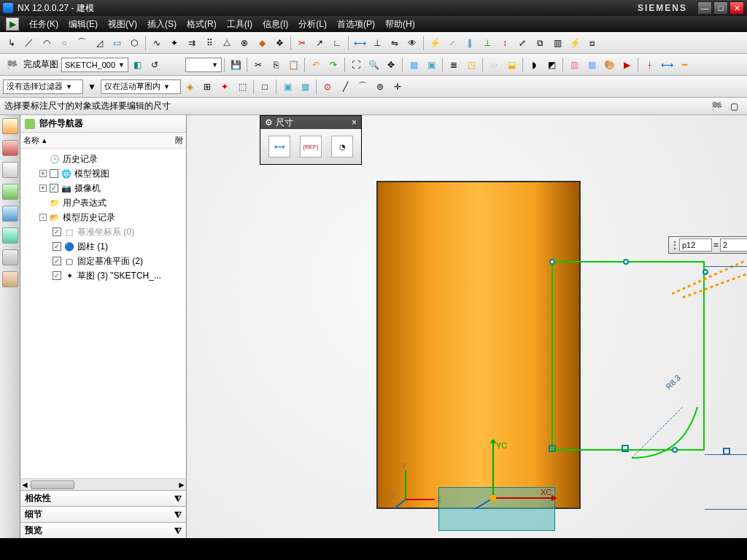  What do you see at coordinates (104, 246) in the screenshot?
I see `tree-item: ✓🔵圆柱 (1)` at bounding box center [104, 246].